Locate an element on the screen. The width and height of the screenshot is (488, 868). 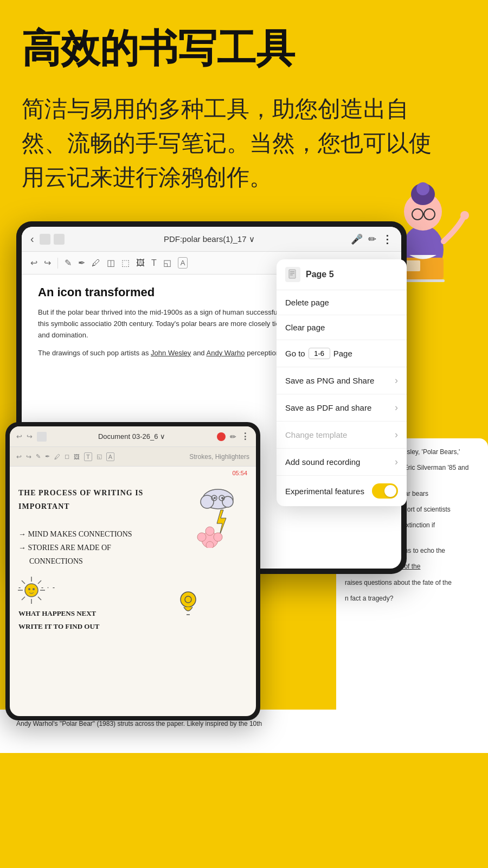
small-redo: ↪ is located at coordinates (29, 436).